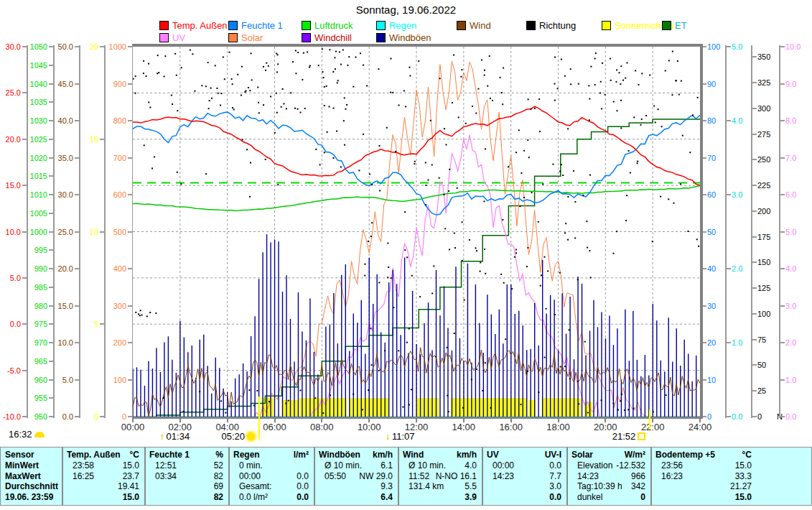 The height and width of the screenshot is (510, 812). What do you see at coordinates (33, 195) in the screenshot?
I see `axis-tick-label: 1010` at bounding box center [33, 195].